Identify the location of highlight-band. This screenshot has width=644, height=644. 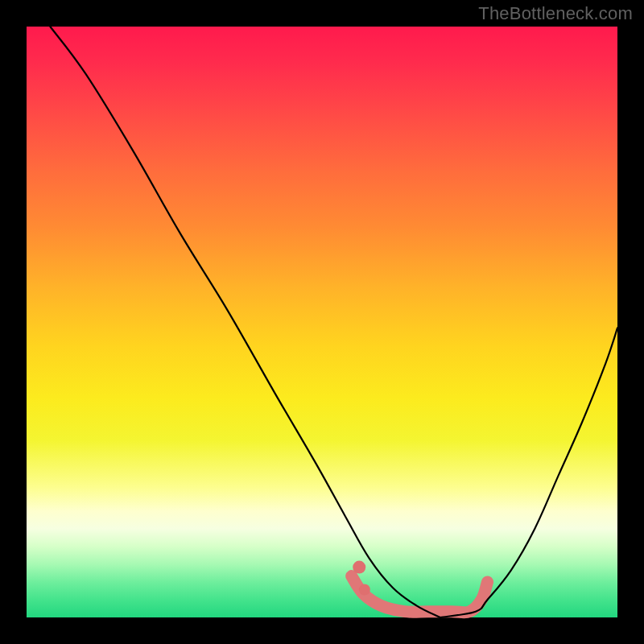
(420, 587).